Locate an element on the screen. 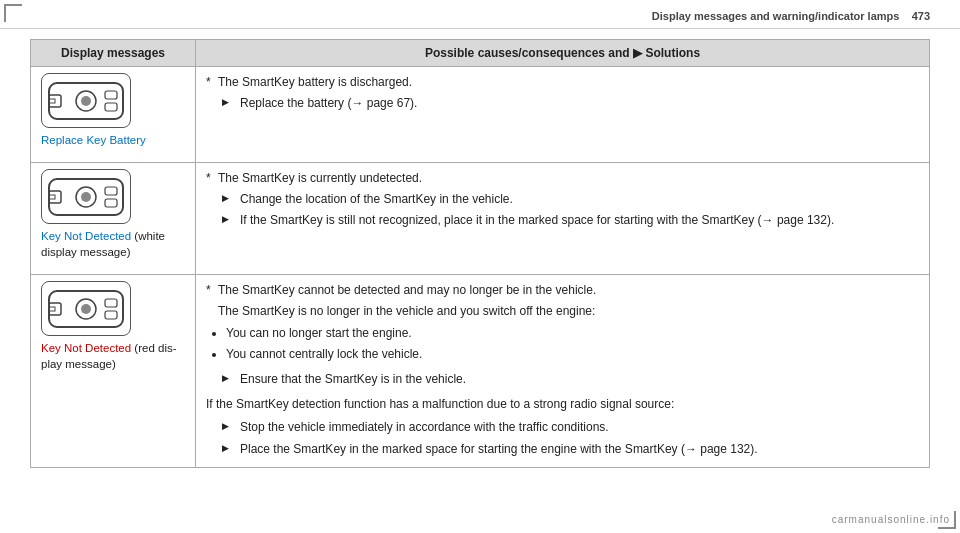  star-list-2: The SmartKey is currently undetected. is located at coordinates (562, 178).